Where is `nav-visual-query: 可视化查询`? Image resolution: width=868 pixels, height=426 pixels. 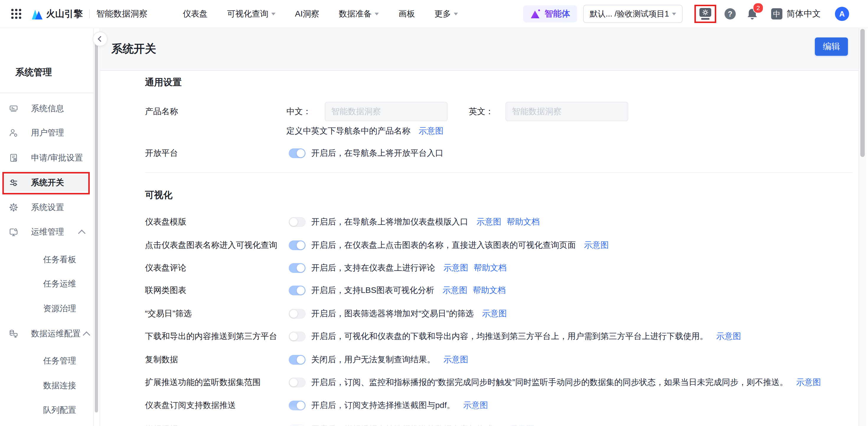 nav-visual-query: 可视化查询 is located at coordinates (251, 14).